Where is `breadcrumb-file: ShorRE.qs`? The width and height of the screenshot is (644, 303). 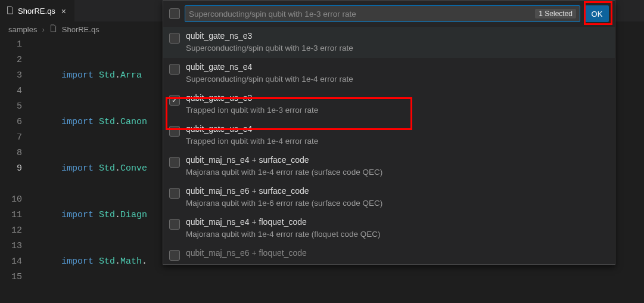
breadcrumb-file: ShorRE.qs is located at coordinates (81, 30).